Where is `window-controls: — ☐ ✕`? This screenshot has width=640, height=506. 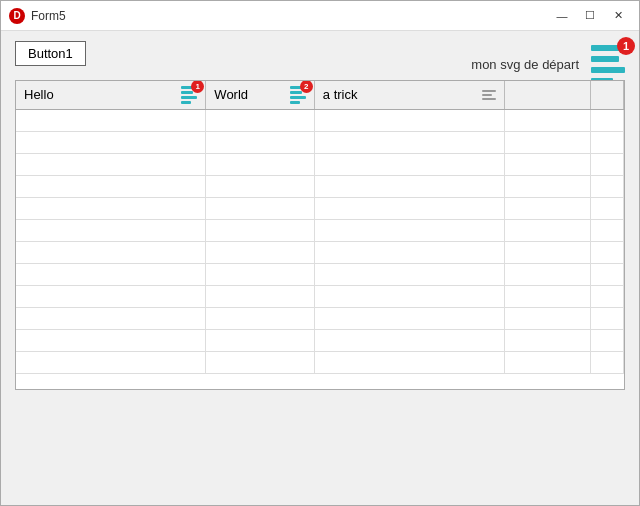
window-controls: — ☐ ✕ is located at coordinates (590, 16).